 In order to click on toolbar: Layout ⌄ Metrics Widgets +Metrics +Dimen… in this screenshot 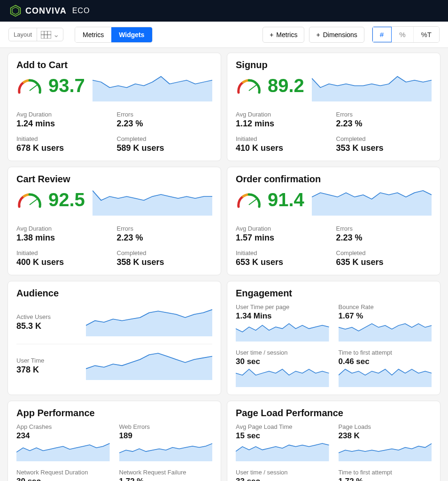, I will do `click(224, 35)`.